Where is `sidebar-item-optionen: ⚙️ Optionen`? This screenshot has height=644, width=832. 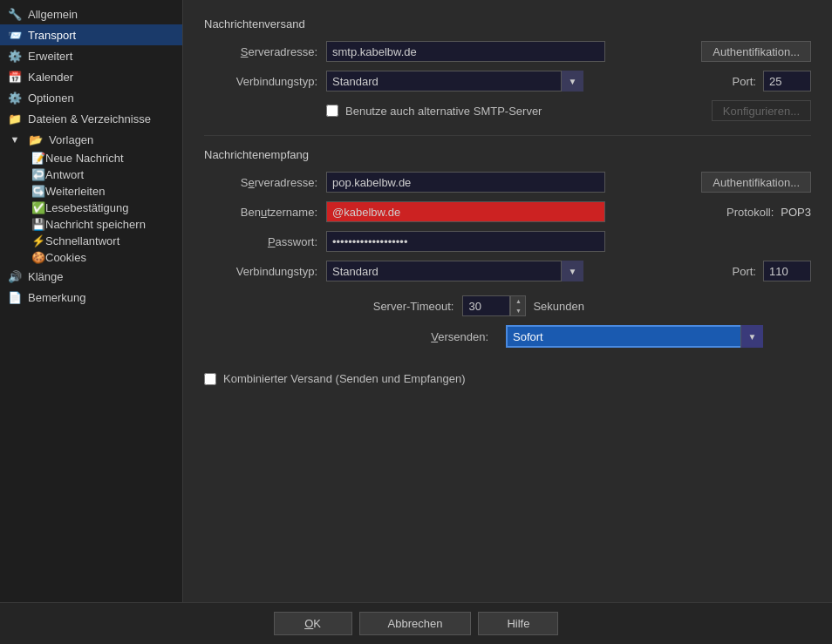 sidebar-item-optionen: ⚙️ Optionen is located at coordinates (91, 98).